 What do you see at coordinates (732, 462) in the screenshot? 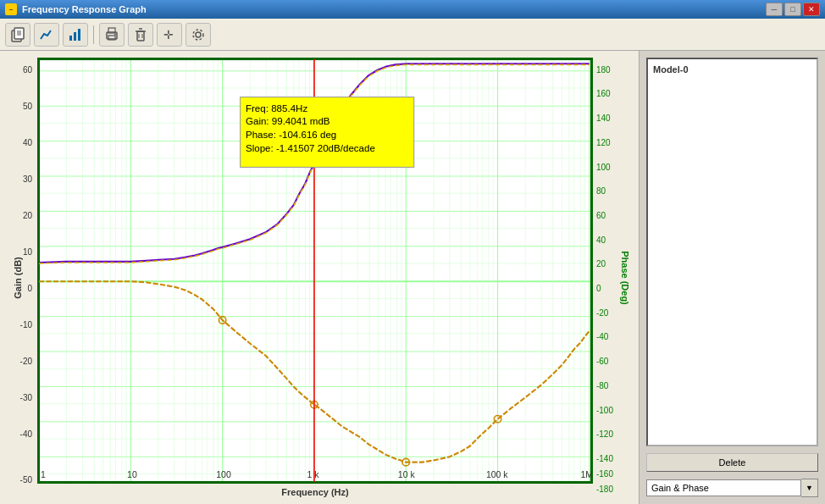
I see `delete-button: Delete` at bounding box center [732, 462].